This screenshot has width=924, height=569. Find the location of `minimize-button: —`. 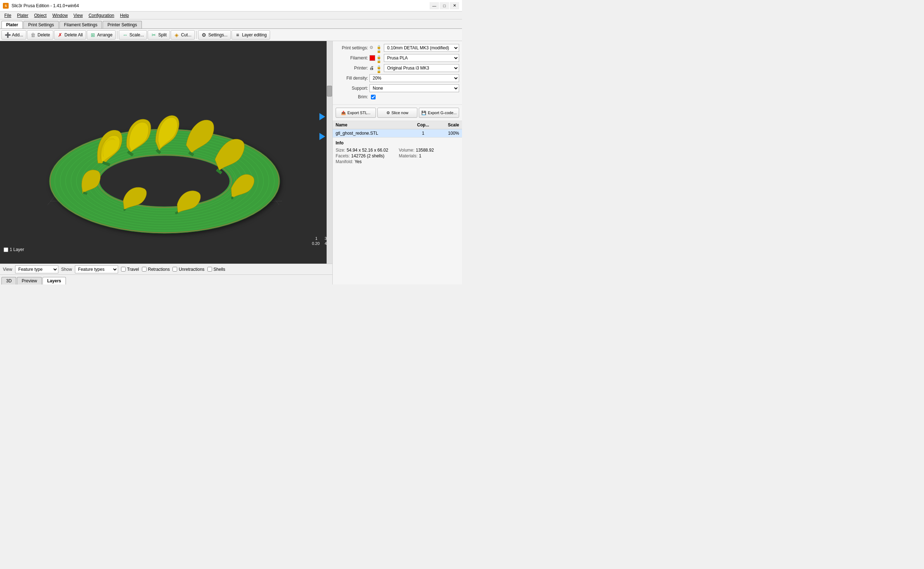

minimize-button: — is located at coordinates (434, 6).